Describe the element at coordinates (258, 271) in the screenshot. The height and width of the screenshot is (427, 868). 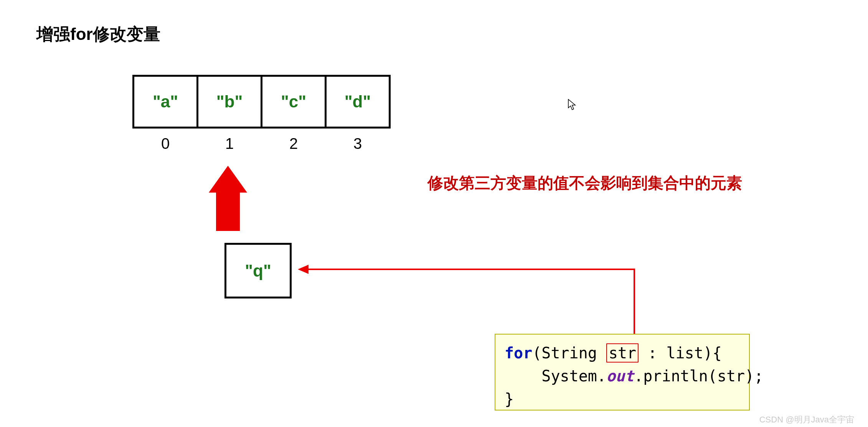
I see `variable-q-box: "q"` at that location.